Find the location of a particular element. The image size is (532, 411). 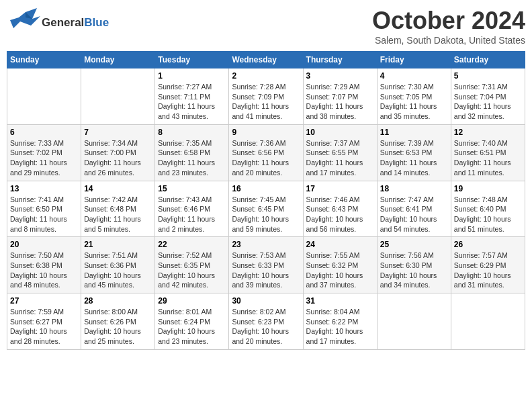

daylight-text: Daylight: 10 hours and 20 minutes. is located at coordinates (261, 336).